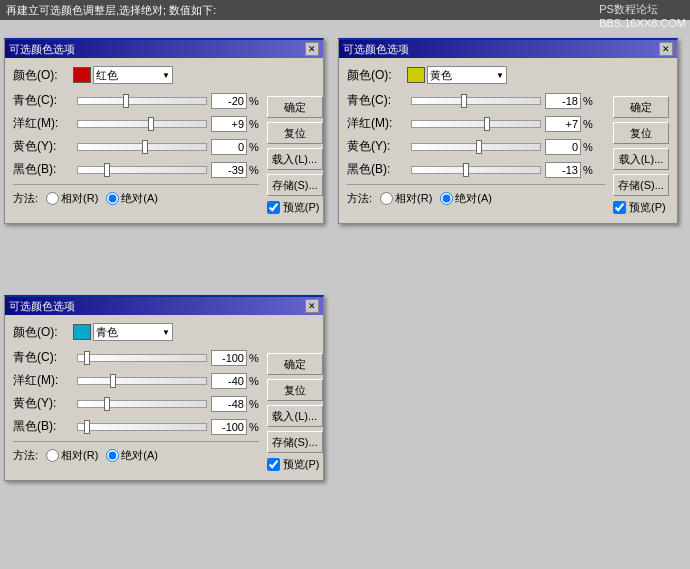 The image size is (690, 569). What do you see at coordinates (26, 198) in the screenshot?
I see `method-label: 方法:` at bounding box center [26, 198].